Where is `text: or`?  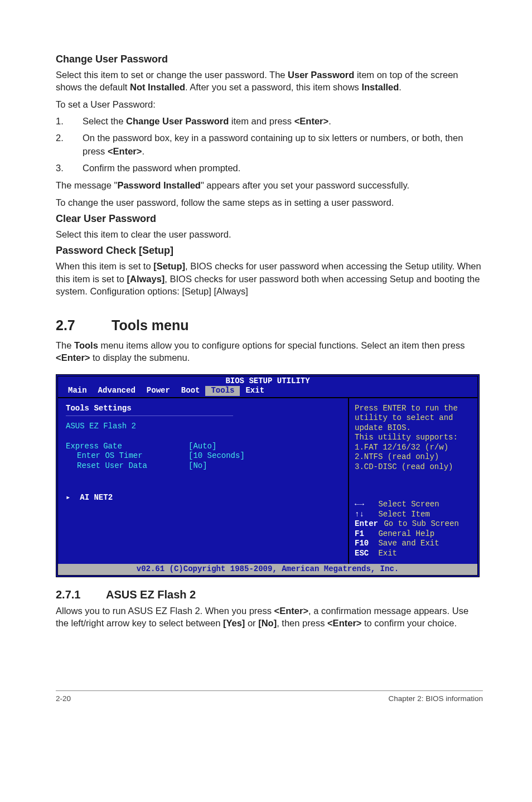
text: or is located at coordinates (252, 623).